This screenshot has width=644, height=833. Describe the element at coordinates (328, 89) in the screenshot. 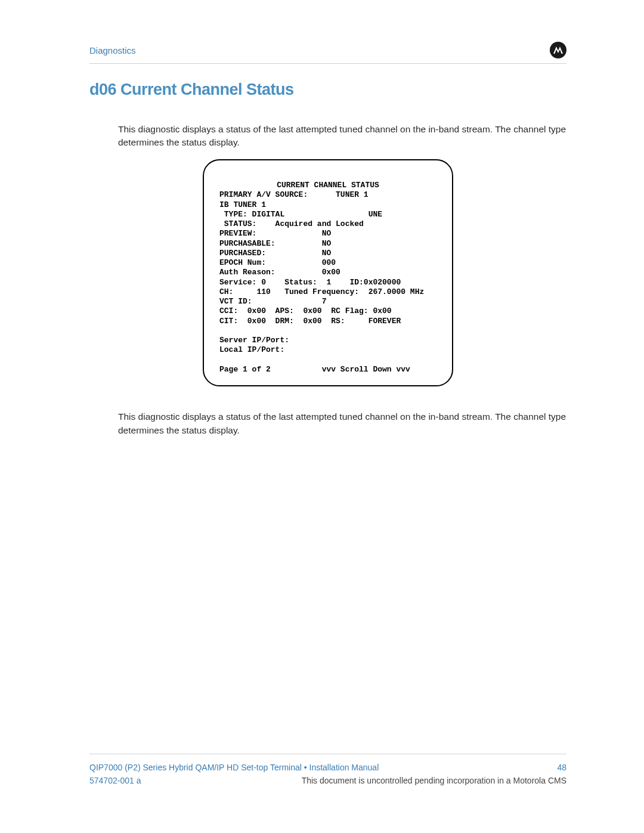

I see `page-title: d06 Current Channel Status` at that location.